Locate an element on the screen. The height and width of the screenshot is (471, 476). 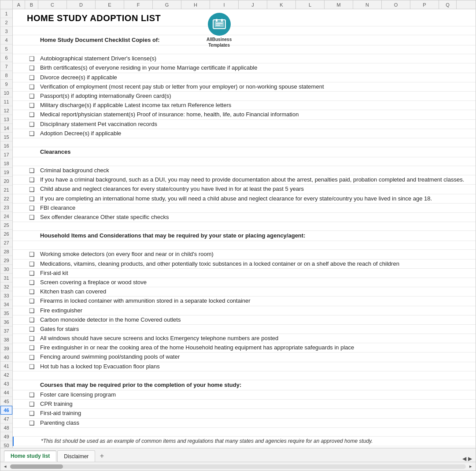
tab-disclaimer: Disclaimer is located at coordinates (76, 456).